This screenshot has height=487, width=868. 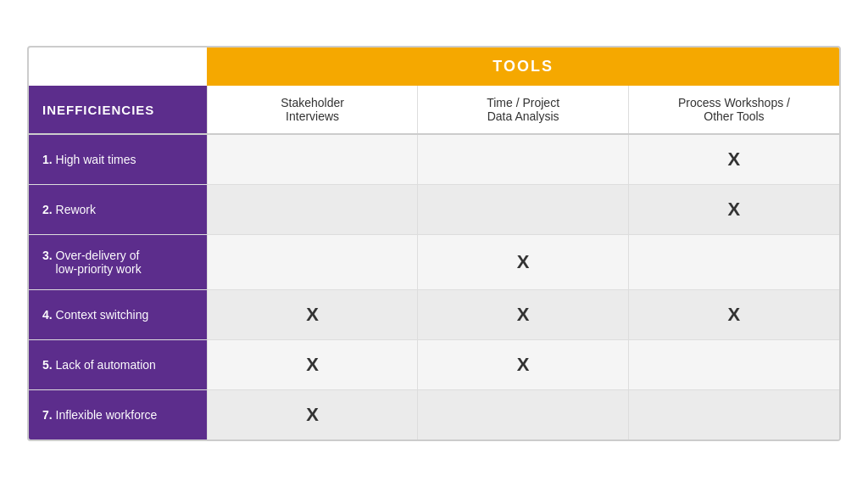 I want to click on row-2-label: 2. Rework, so click(x=118, y=210).